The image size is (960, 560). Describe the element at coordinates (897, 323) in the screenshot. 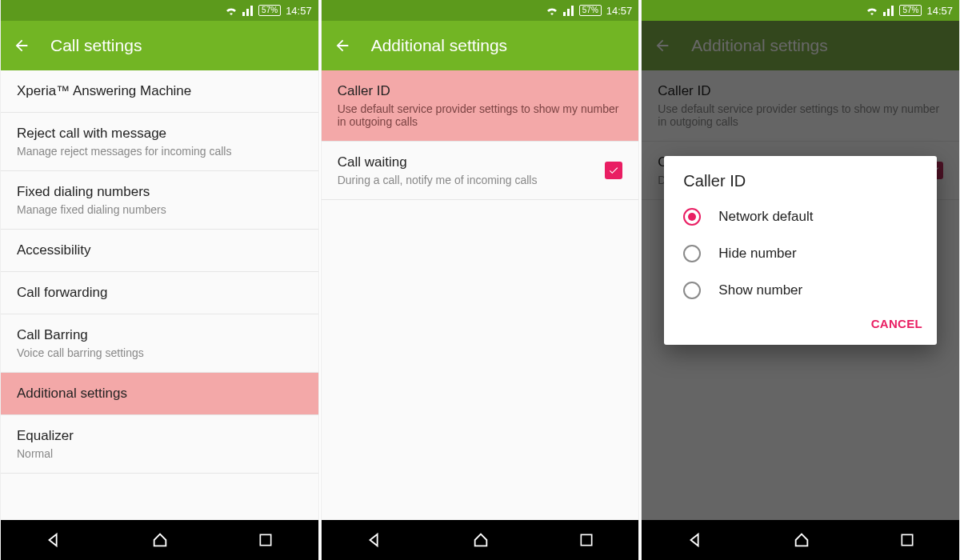

I see `cancel-button: CANCEL` at that location.